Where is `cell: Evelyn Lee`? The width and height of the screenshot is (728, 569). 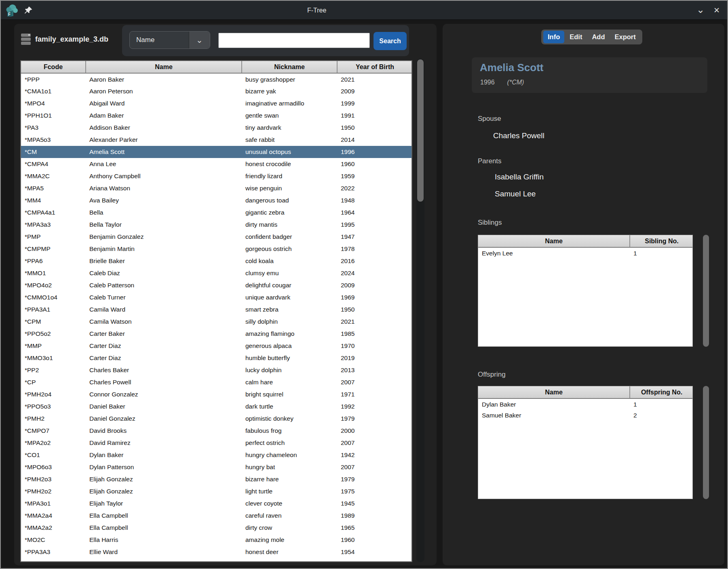
cell: Evelyn Lee is located at coordinates (554, 253).